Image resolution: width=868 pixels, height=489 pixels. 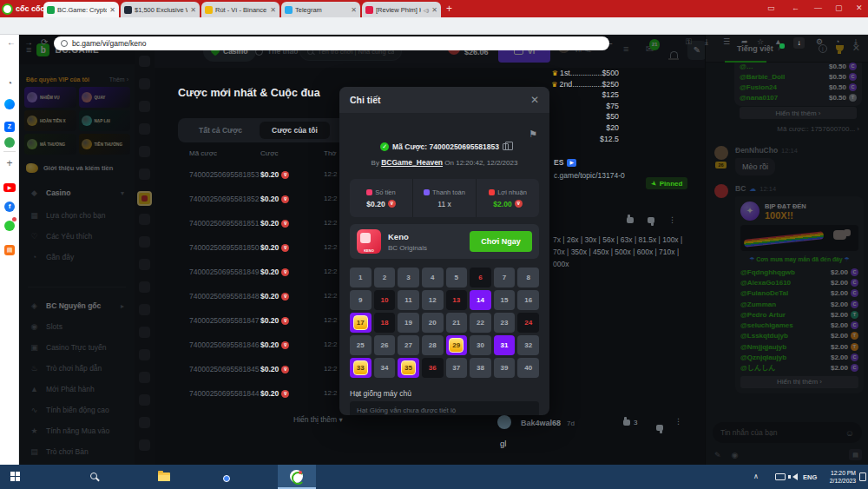 I want to click on topic-link: c.game/topic/13174-0, so click(x=589, y=175).